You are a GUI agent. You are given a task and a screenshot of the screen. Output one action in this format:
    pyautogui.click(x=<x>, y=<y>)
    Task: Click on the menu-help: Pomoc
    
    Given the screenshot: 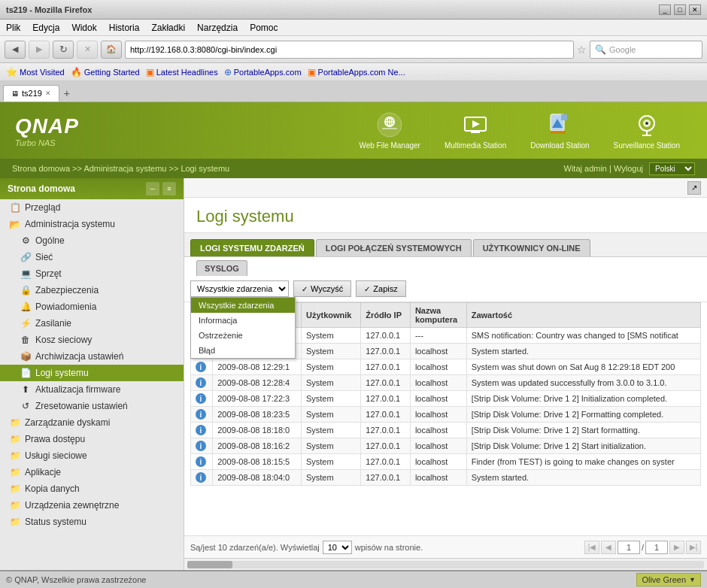 What is the action you would take?
    pyautogui.click(x=263, y=28)
    